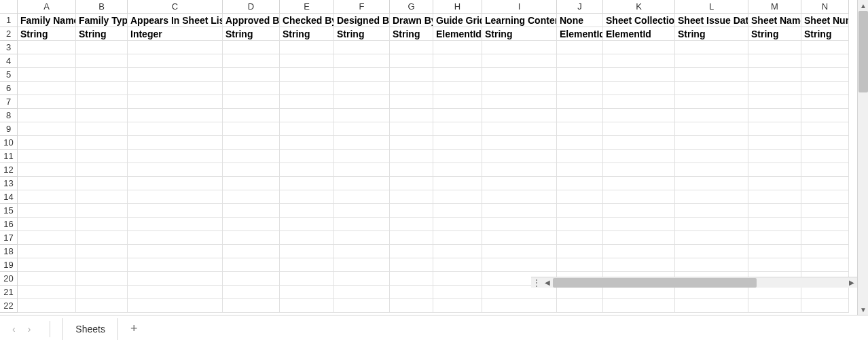 The image size is (868, 342). What do you see at coordinates (175, 292) in the screenshot?
I see `cell-C21` at bounding box center [175, 292].